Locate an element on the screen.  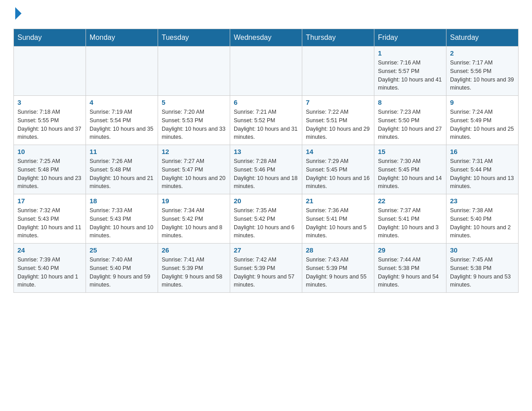
day-number: 10 is located at coordinates (50, 151).